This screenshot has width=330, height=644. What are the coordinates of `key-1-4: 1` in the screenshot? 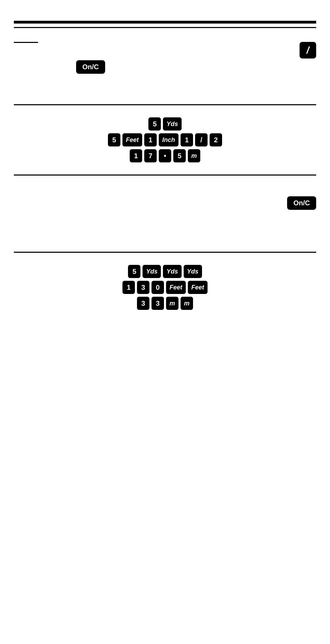 It's located at (129, 287).